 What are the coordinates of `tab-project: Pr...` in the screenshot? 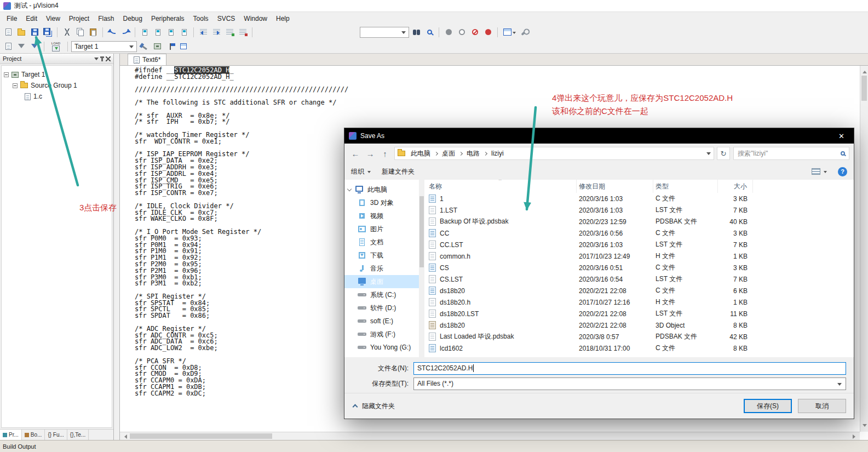 It's located at (11, 435).